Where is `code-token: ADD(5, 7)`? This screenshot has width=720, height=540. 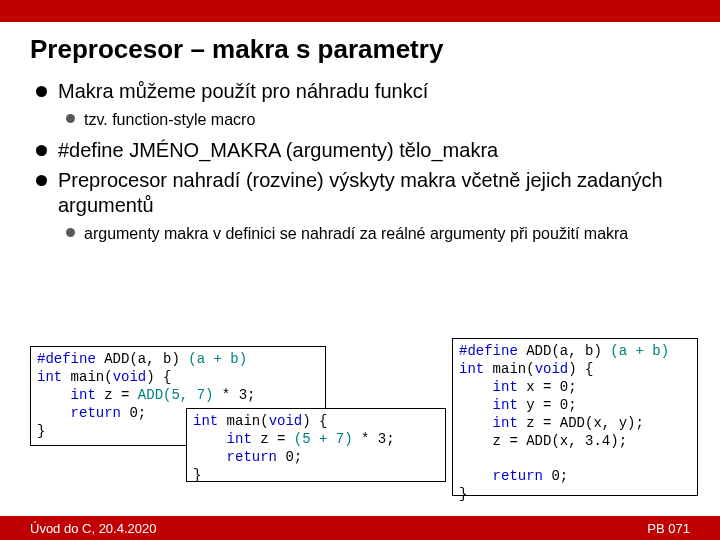
code-token: ADD(5, 7) is located at coordinates (176, 395).